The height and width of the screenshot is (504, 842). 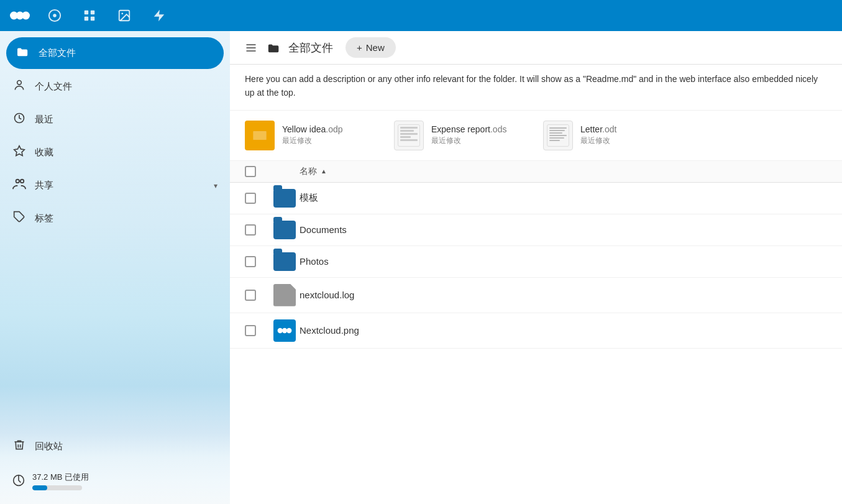 I want to click on sort-arrow-icon: ▲, so click(x=324, y=172).